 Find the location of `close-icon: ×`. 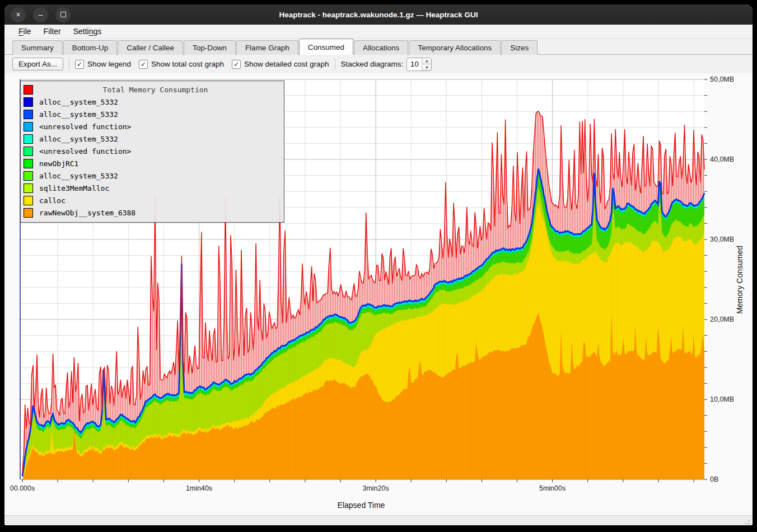

close-icon: × is located at coordinates (18, 15).